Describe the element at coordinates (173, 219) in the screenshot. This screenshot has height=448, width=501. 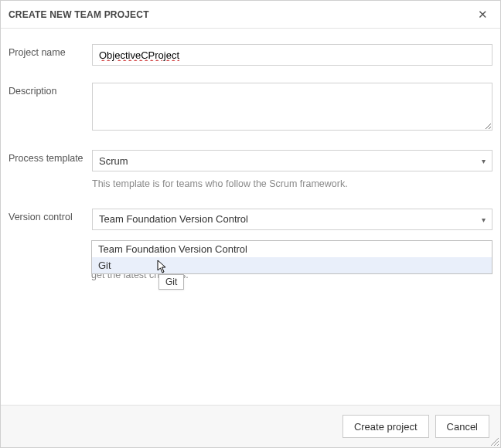
I see `version-control-selected: Team Foundation Version Control` at that location.